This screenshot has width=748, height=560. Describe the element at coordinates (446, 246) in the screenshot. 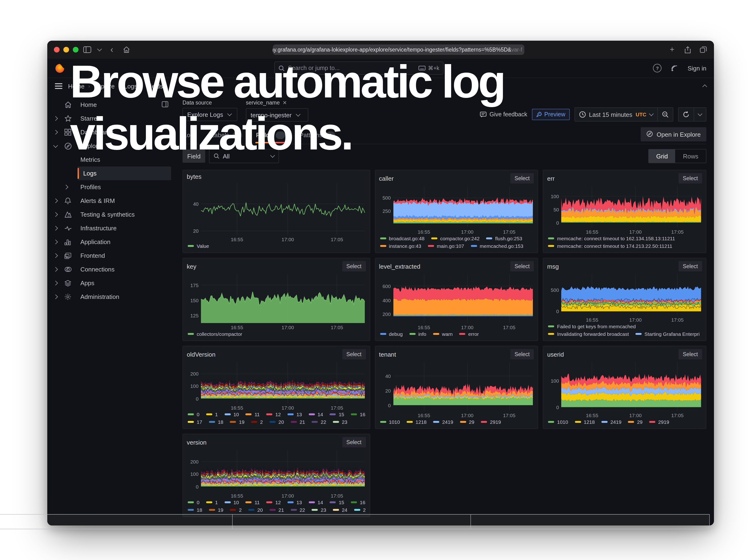

I see `legend-item: main.go:107` at that location.